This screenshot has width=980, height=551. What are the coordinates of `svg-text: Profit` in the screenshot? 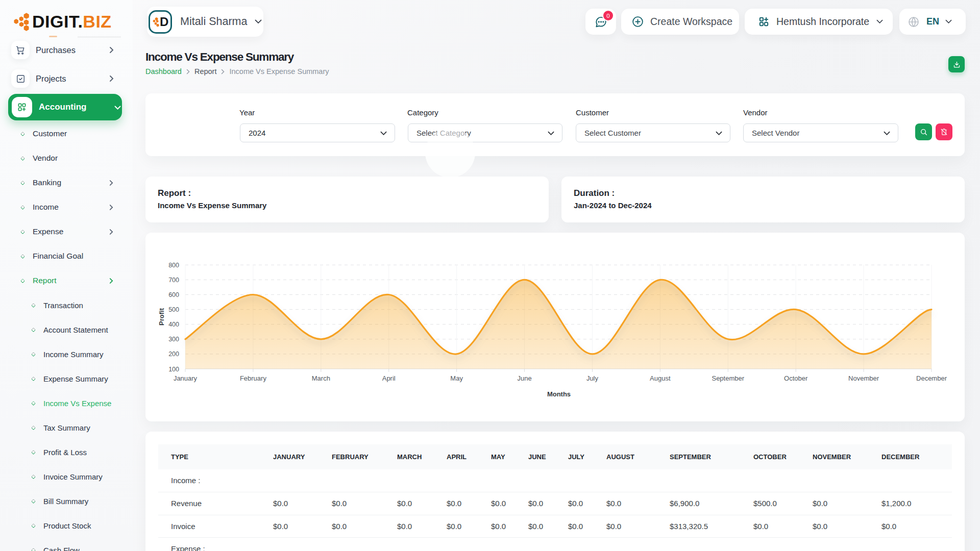 It's located at (161, 316).